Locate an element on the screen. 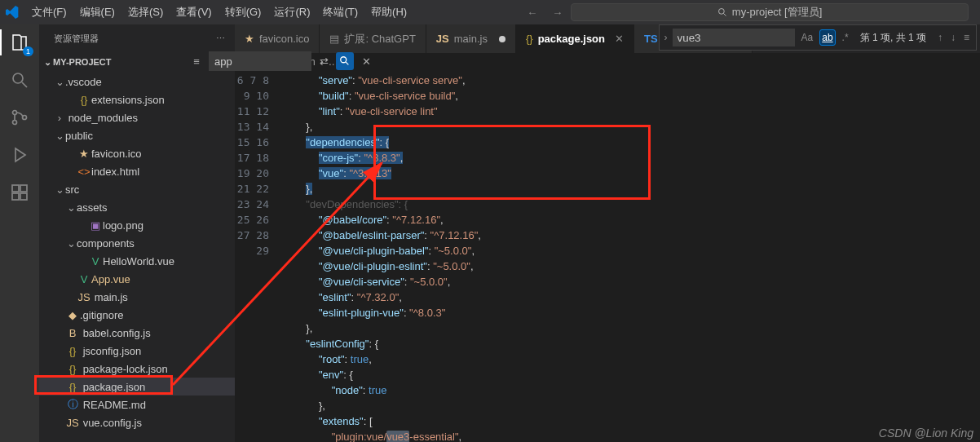  explorer-filter-row: ≡ ⇄ ✕ is located at coordinates (281, 61).